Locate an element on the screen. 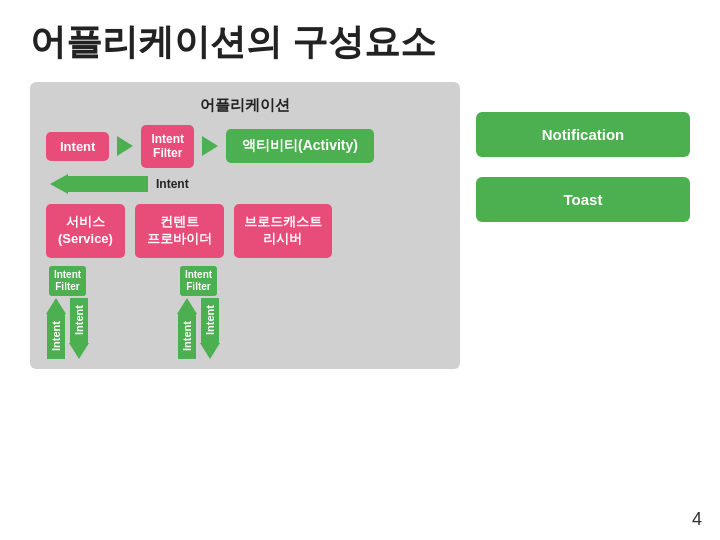  content-box: 컨텐트프로바이더 is located at coordinates (180, 231).